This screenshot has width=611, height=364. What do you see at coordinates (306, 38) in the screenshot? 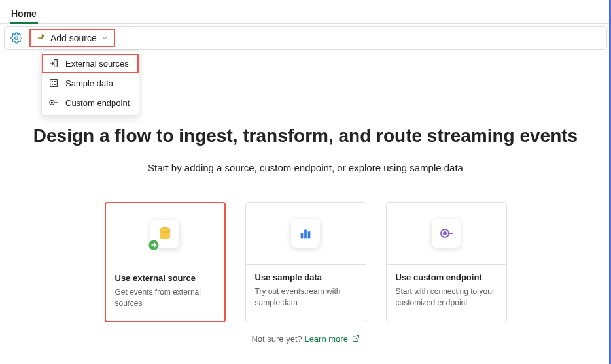
I see `toolbar: Add source` at bounding box center [306, 38].